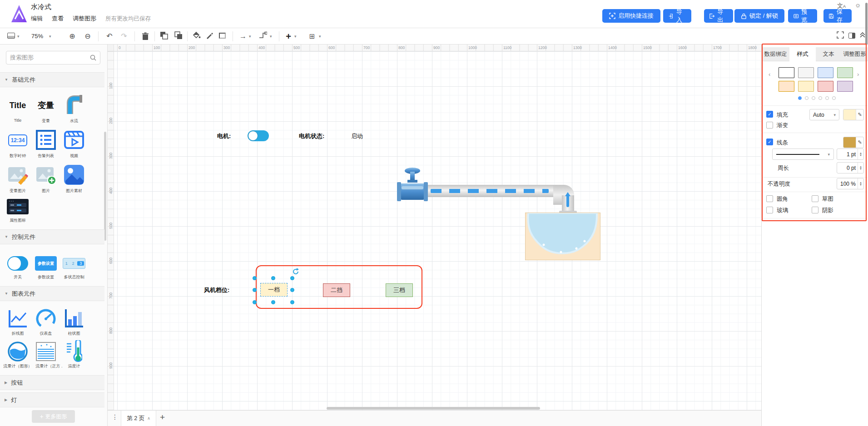 This screenshot has width=868, height=426. What do you see at coordinates (224, 136) in the screenshot?
I see `motor-label: 电机:` at bounding box center [224, 136].